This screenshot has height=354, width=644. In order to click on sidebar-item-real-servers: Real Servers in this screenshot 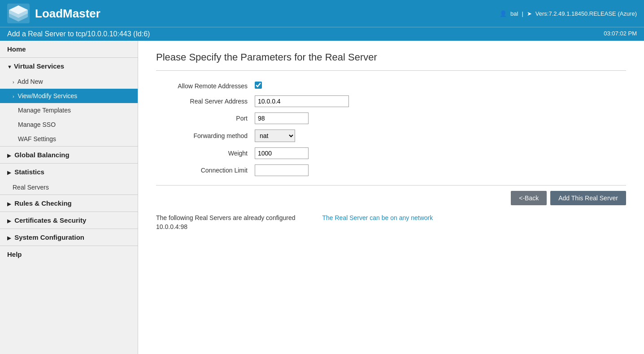, I will do `click(69, 187)`.